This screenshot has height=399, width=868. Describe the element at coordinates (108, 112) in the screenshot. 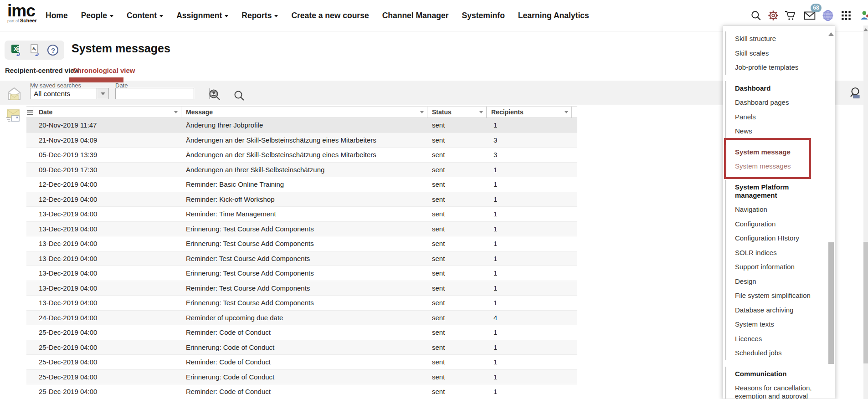

I see `table-header-cell-date: Date` at that location.